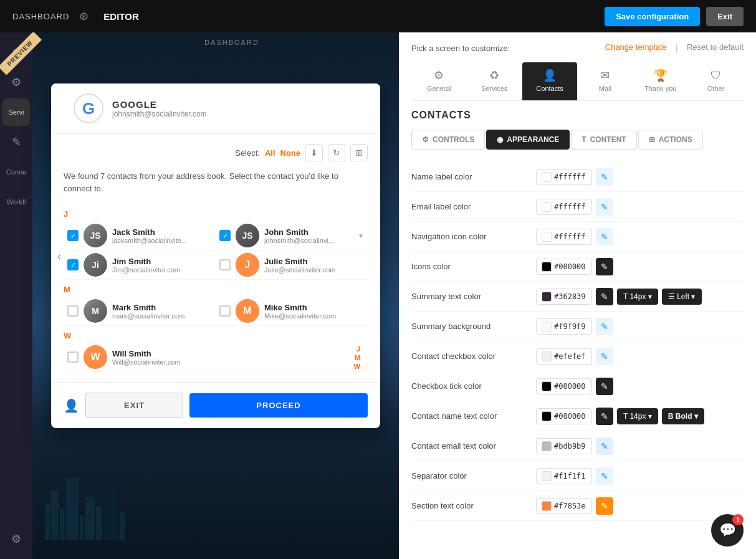 This screenshot has height=559, width=756. I want to click on modal-google-email: johnsmith@socialinviter.com, so click(160, 114).